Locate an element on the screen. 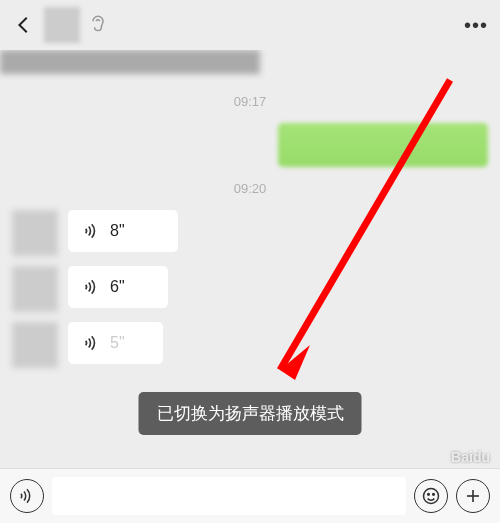 Image resolution: width=500 pixels, height=523 pixels. voice-duration: 6" is located at coordinates (118, 287).